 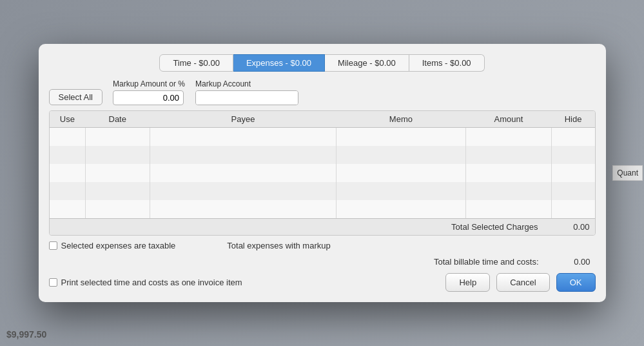 What do you see at coordinates (248, 98) in the screenshot?
I see `markup-account-input` at bounding box center [248, 98].